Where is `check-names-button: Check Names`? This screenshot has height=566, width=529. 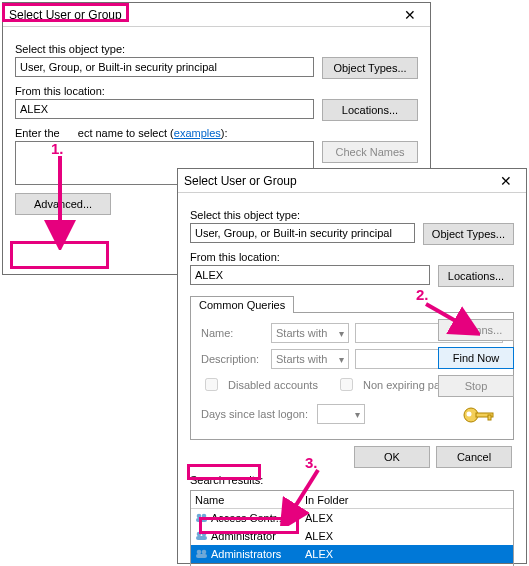 check-names-button: Check Names is located at coordinates (370, 152).